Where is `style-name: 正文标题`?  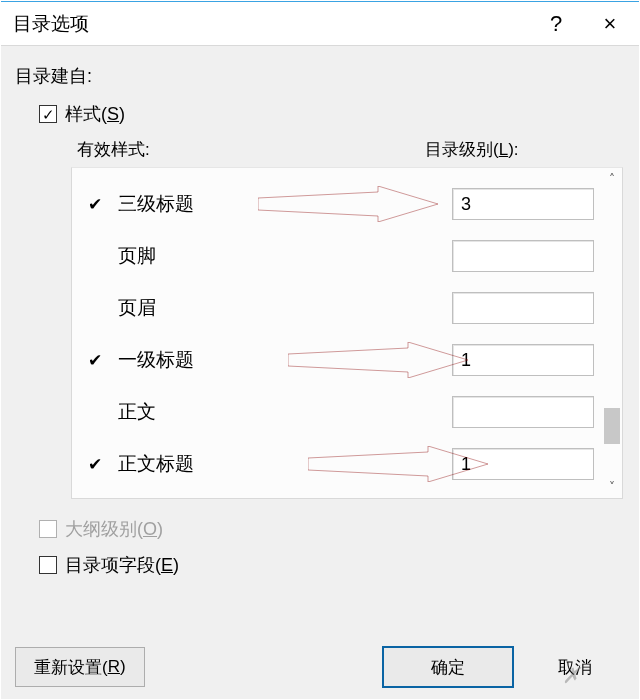
style-name: 正文标题 is located at coordinates (284, 464).